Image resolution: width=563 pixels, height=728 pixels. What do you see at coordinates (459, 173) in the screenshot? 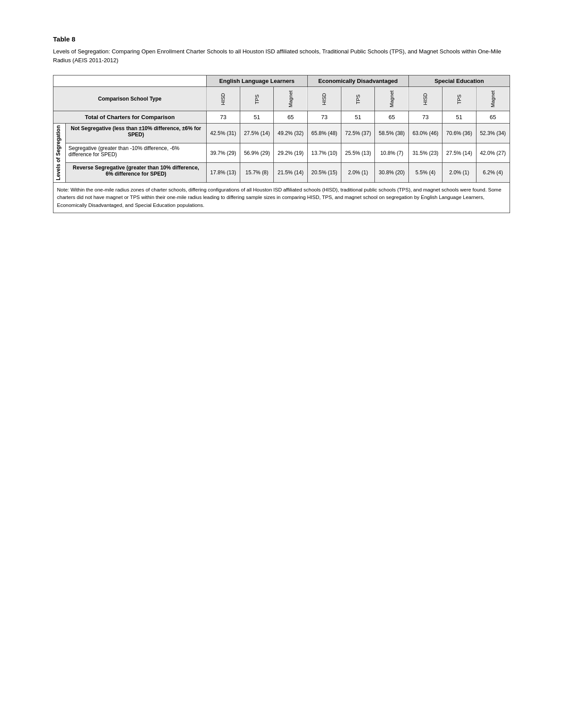
I see `rev-seg-sped-tps: 2.0% (1)` at bounding box center [459, 173].